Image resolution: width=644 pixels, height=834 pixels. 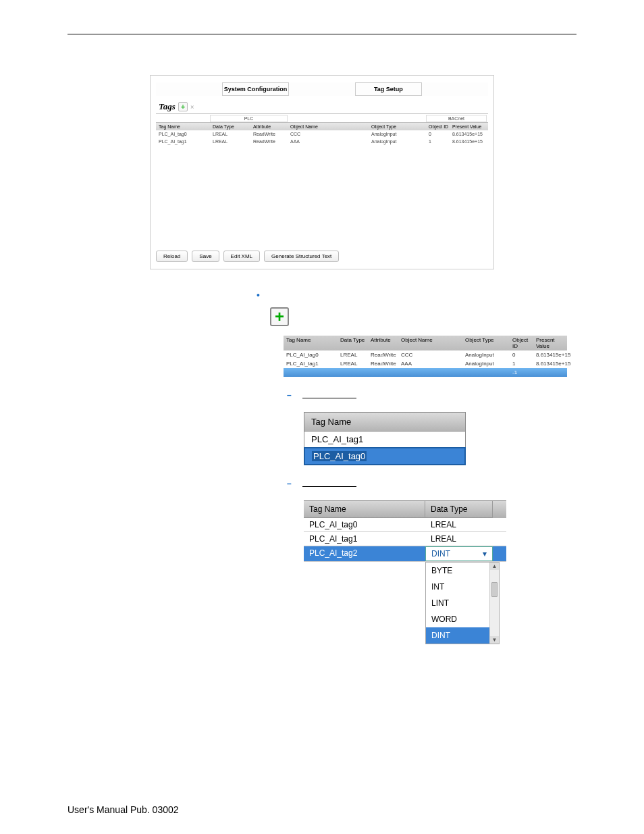 I want to click on tags-text: Tags, so click(x=167, y=107).